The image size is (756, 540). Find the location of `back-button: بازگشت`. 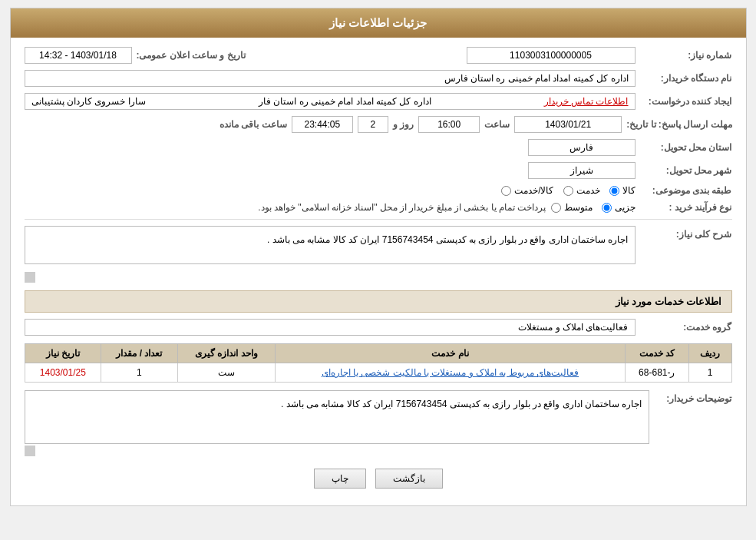

back-button: بازگشت is located at coordinates (409, 479).